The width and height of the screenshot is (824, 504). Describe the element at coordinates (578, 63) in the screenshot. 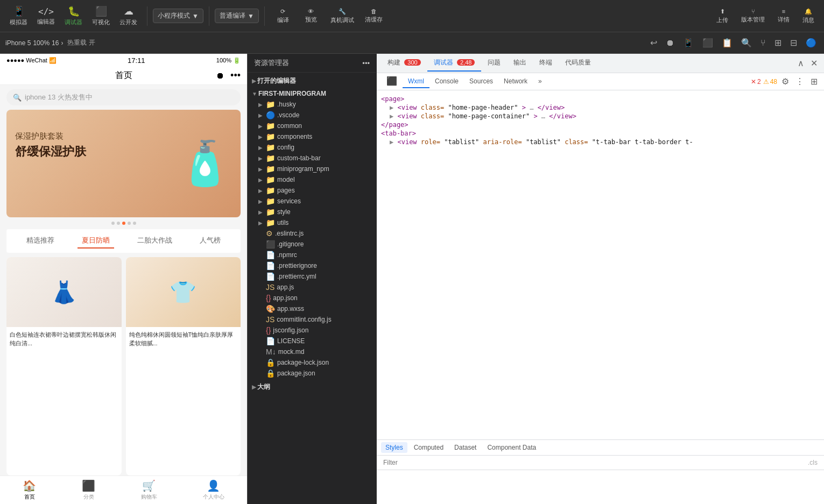

I see `devtools-tab-quality: 代码质量` at that location.